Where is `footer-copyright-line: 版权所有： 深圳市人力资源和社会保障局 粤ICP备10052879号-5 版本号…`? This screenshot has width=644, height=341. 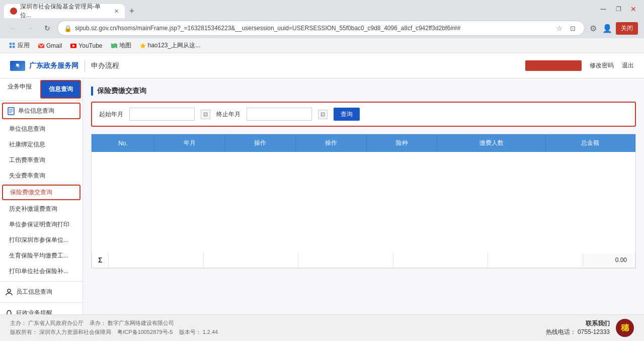
footer-copyright-line: 版权所有： 深圳市人力资源和社会保障局 粤ICP备10052879号-5 版本号… is located at coordinates (114, 332).